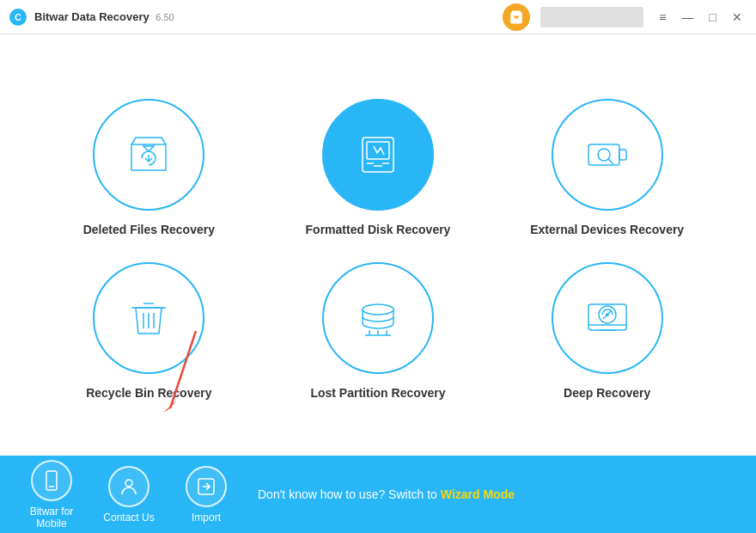 The height and width of the screenshot is (533, 756). I want to click on footer-actions: Bitwar for Mobile Contact Us Import, so click(129, 495).